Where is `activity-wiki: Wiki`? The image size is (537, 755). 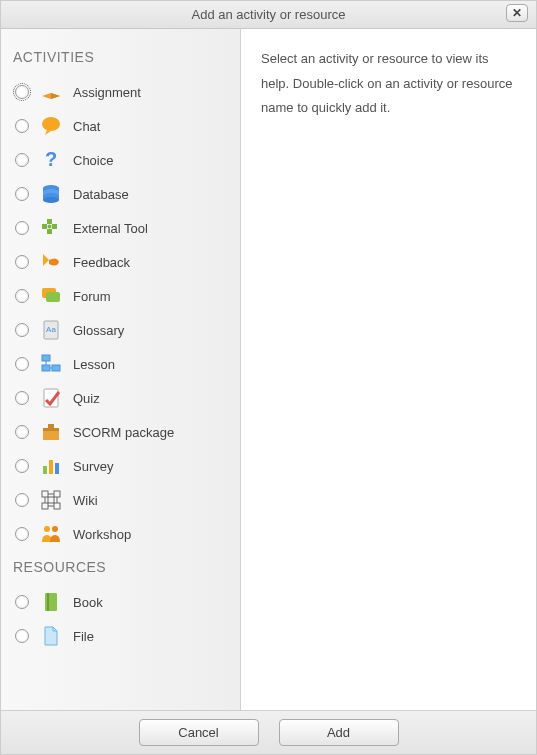 activity-wiki: Wiki is located at coordinates (122, 500).